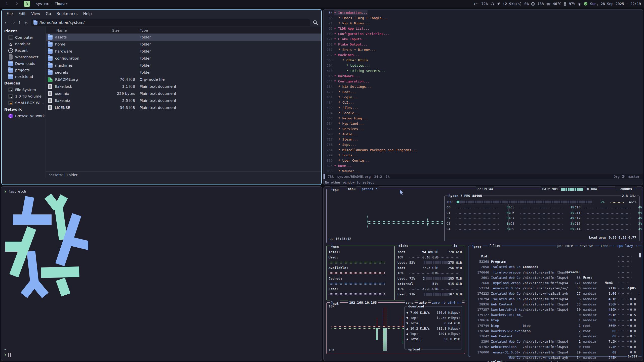  I want to click on process-row: 2601 .Hyprland-wrapp /run/current-system…, so click(555, 273).